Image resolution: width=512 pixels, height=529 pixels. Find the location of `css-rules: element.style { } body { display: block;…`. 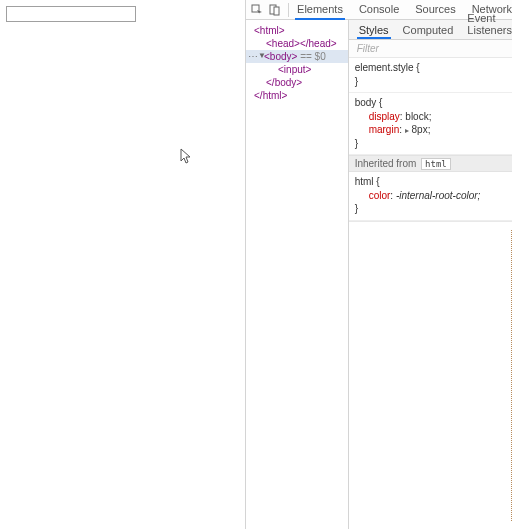

css-rules: element.style { } body { display: block;… is located at coordinates (430, 140).